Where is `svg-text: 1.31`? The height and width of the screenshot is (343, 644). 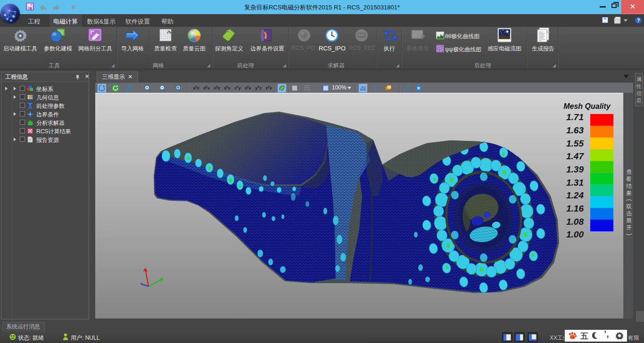
svg-text: 1.31 is located at coordinates (575, 183).